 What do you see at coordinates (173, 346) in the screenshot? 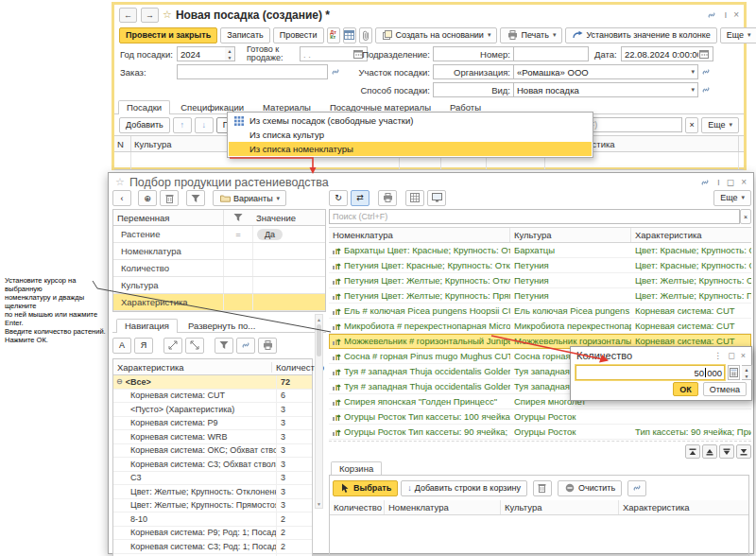
I see `collapse-all-button` at bounding box center [173, 346].